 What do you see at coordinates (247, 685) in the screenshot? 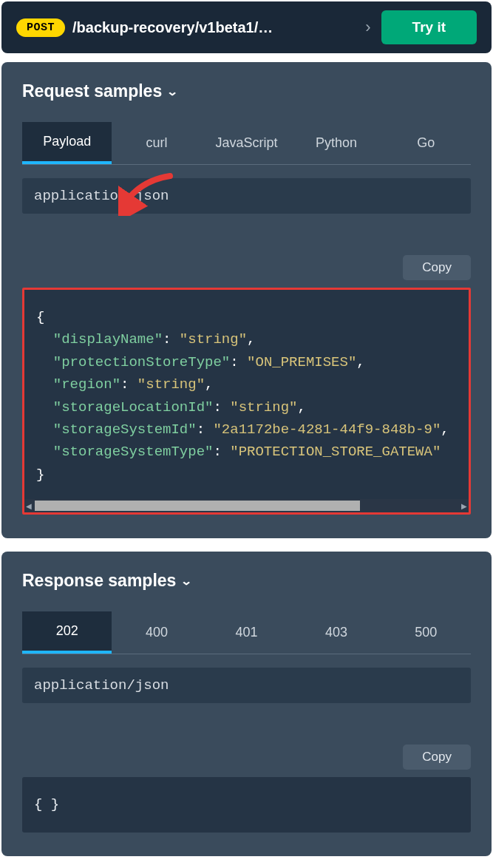
I see `response-mime-type: application/json` at bounding box center [247, 685].